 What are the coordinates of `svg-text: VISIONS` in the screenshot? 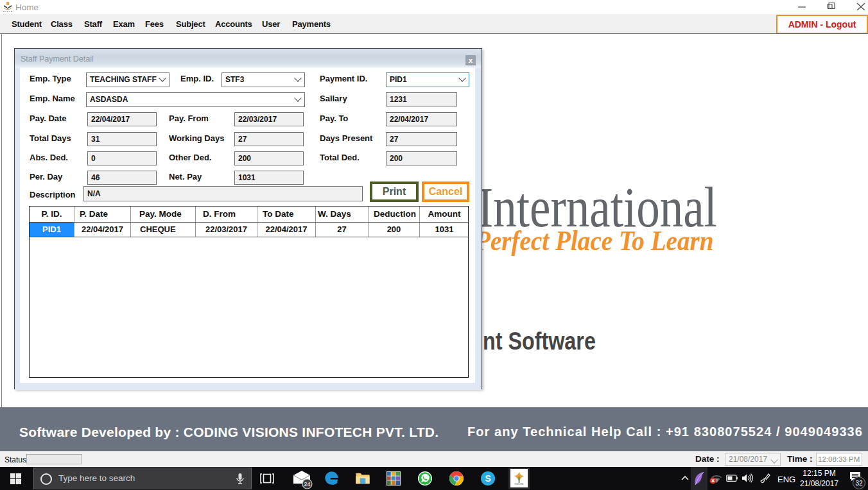 It's located at (519, 484).